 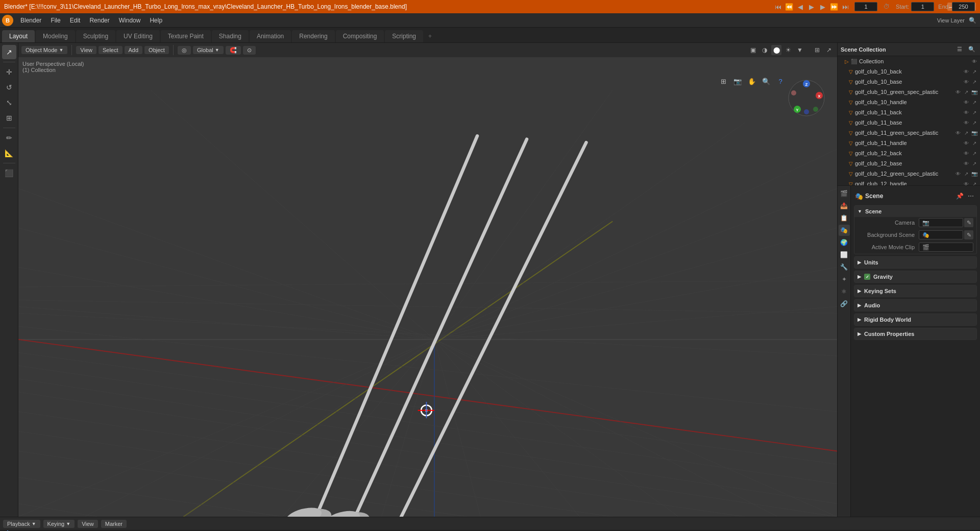 I want to click on view-help-icon: ?, so click(x=780, y=81).